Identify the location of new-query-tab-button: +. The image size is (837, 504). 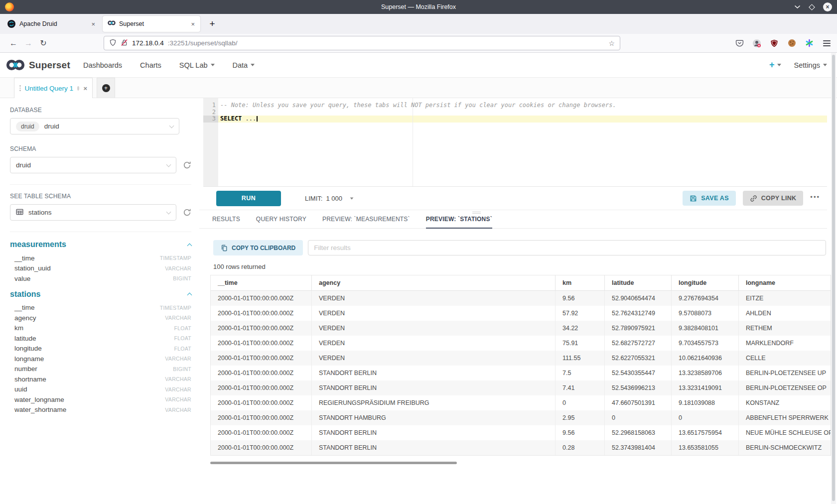
(106, 88).